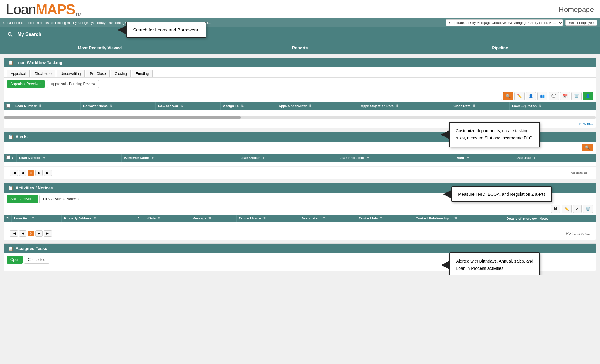  What do you see at coordinates (495, 264) in the screenshot?
I see `activities-tooltip: Alerted with Birthdays, Annual, sales, a…` at bounding box center [495, 264].